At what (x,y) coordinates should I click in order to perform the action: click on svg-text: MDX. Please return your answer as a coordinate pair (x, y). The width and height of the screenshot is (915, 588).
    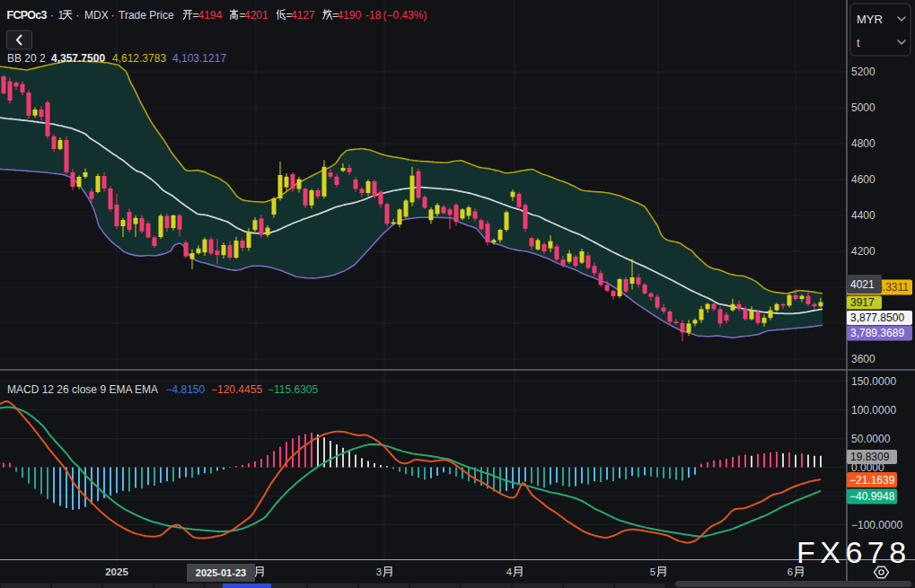
    Looking at the image, I should click on (97, 15).